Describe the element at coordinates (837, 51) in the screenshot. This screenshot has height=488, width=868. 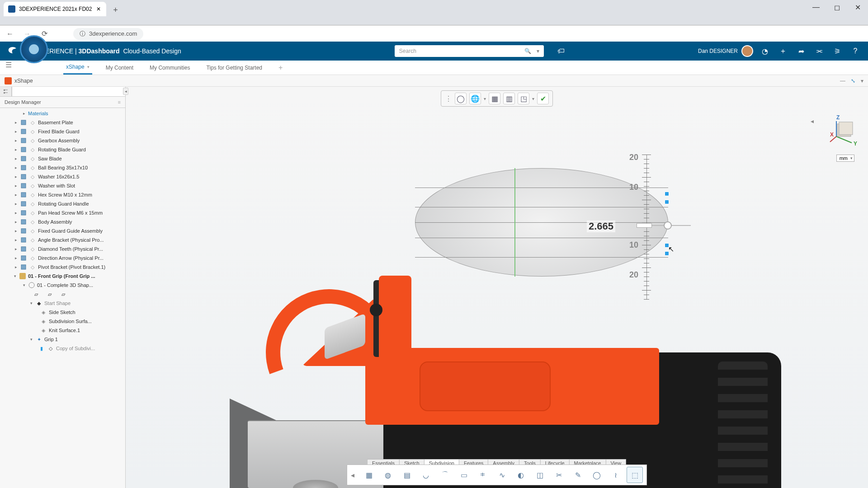
I see `apps-icon: ⚞` at that location.